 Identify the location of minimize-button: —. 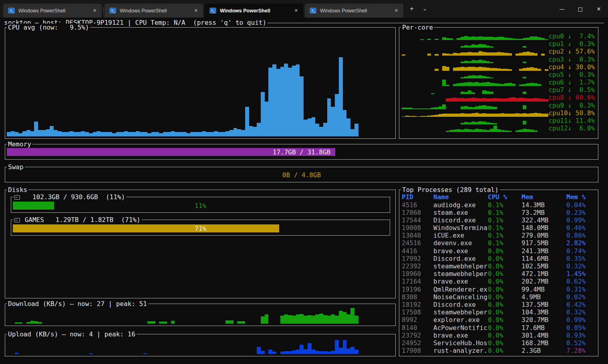
(562, 9).